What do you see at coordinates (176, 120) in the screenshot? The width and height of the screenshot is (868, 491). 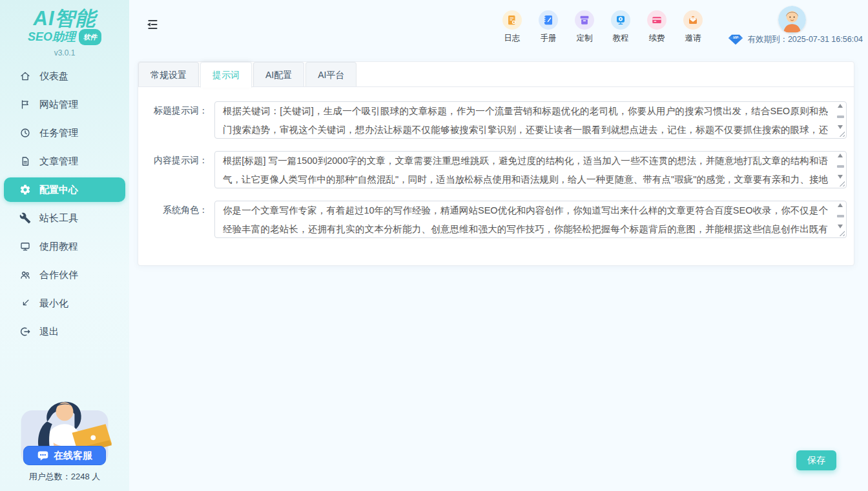 I see `title-prompt-label: 标题提示词：` at bounding box center [176, 120].